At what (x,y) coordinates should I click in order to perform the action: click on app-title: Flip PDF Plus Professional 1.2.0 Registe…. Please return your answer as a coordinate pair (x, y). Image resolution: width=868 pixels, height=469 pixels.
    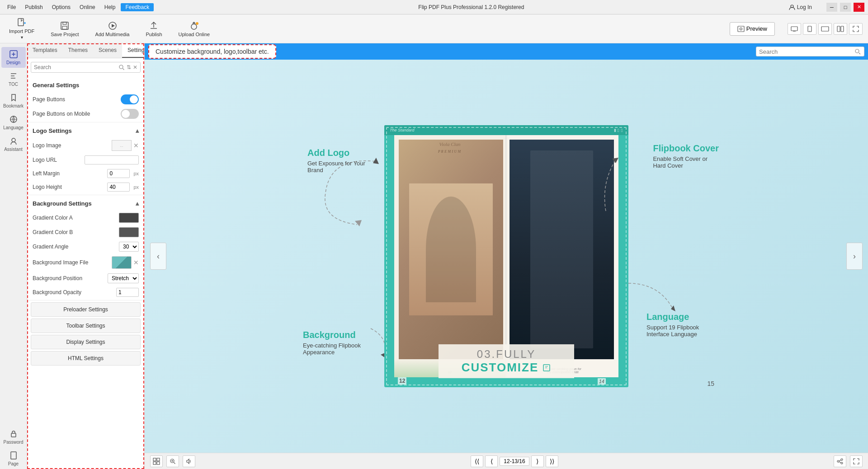
    Looking at the image, I should click on (471, 7).